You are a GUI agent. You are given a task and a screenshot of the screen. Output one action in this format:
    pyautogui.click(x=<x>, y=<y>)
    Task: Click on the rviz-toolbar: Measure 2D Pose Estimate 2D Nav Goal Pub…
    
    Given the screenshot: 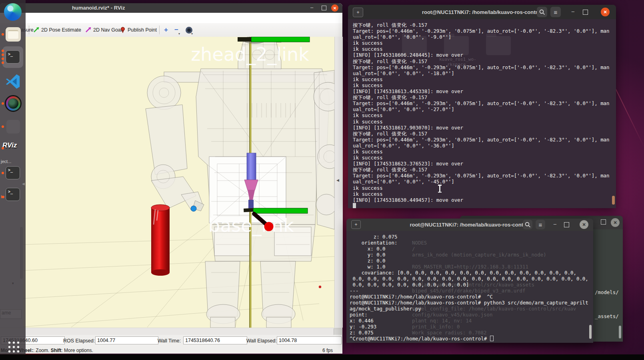 What is the action you would take?
    pyautogui.click(x=171, y=30)
    